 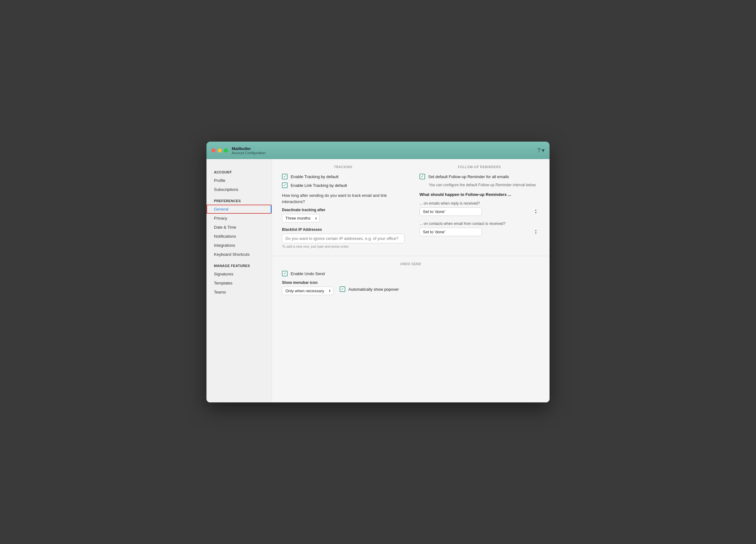 What do you see at coordinates (479, 232) in the screenshot?
I see `on-contact-select-group: Set to 'done' Keep active Snooze ▲ ▼` at bounding box center [479, 232].